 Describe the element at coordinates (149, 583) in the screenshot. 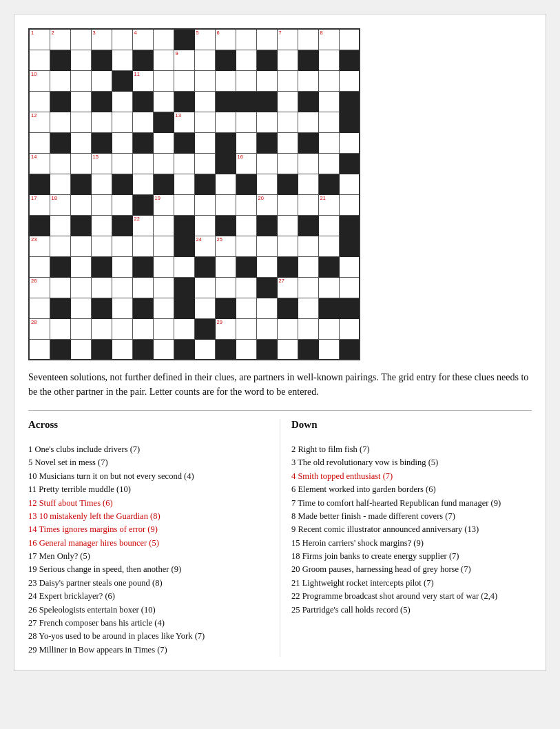

I see `clue-across-23: 23 Daisy's partner steals one pound (8)` at that location.